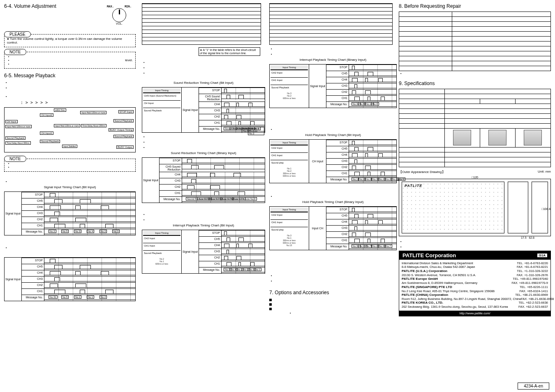 This screenshot has width=555, height=392. Describe the element at coordinates (476, 73) in the screenshot. I see `sec8-note` at that location.